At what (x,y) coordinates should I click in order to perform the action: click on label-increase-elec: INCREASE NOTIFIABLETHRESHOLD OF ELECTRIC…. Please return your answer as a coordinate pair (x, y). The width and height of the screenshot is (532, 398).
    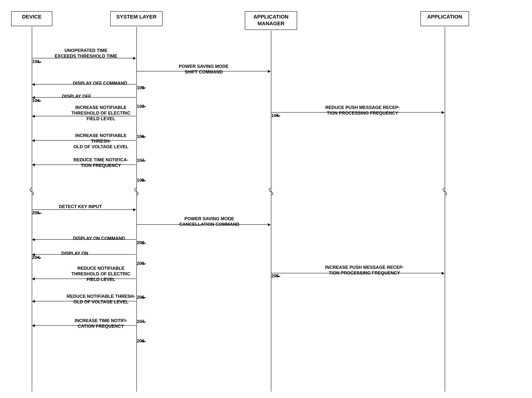
    Looking at the image, I should click on (101, 113).